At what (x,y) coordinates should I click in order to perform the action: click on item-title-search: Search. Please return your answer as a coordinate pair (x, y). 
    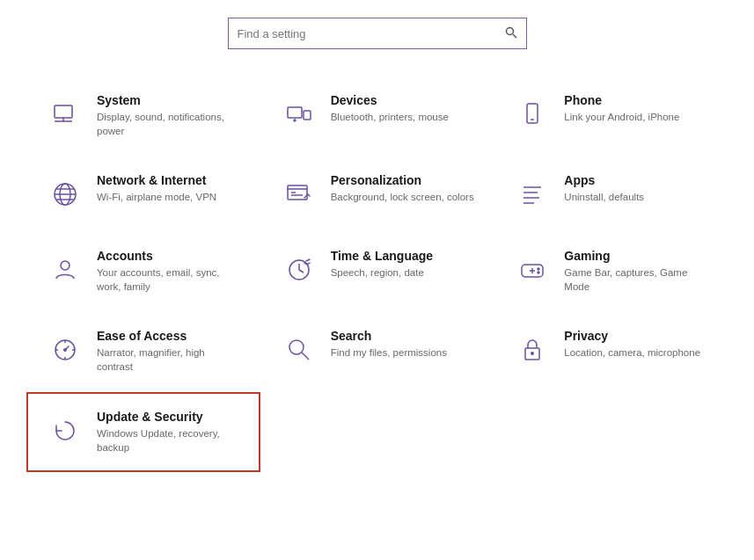
    Looking at the image, I should click on (389, 336).